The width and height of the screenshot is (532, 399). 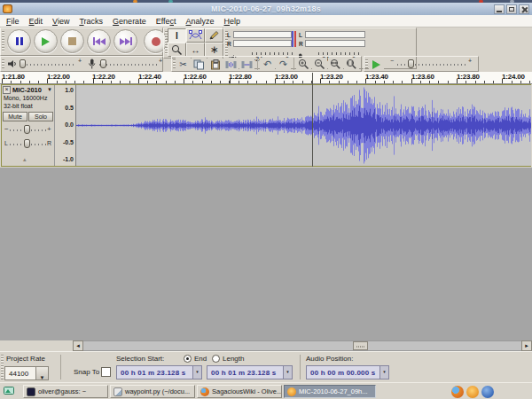 I want to click on menu-effect: Effect, so click(x=167, y=21).